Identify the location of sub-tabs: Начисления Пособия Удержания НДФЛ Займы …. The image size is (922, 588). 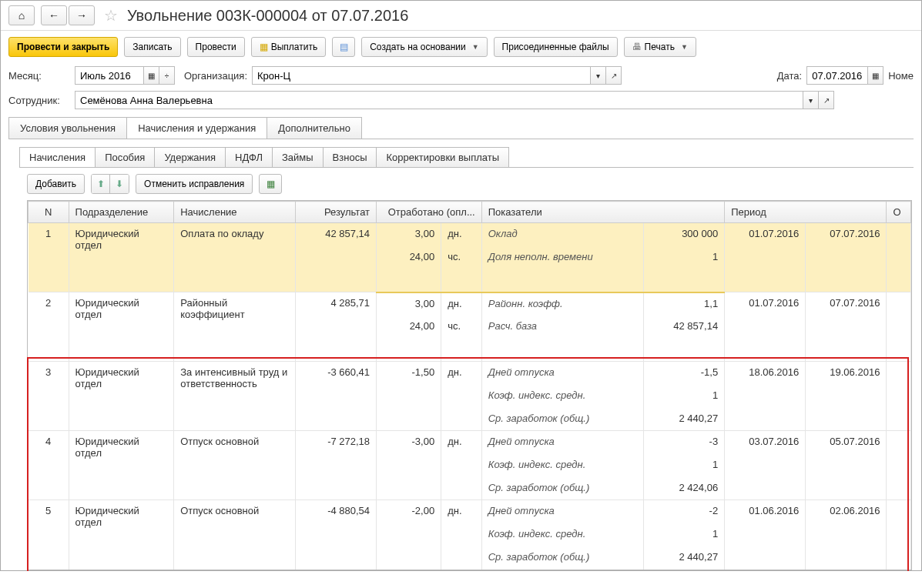
(467, 157).